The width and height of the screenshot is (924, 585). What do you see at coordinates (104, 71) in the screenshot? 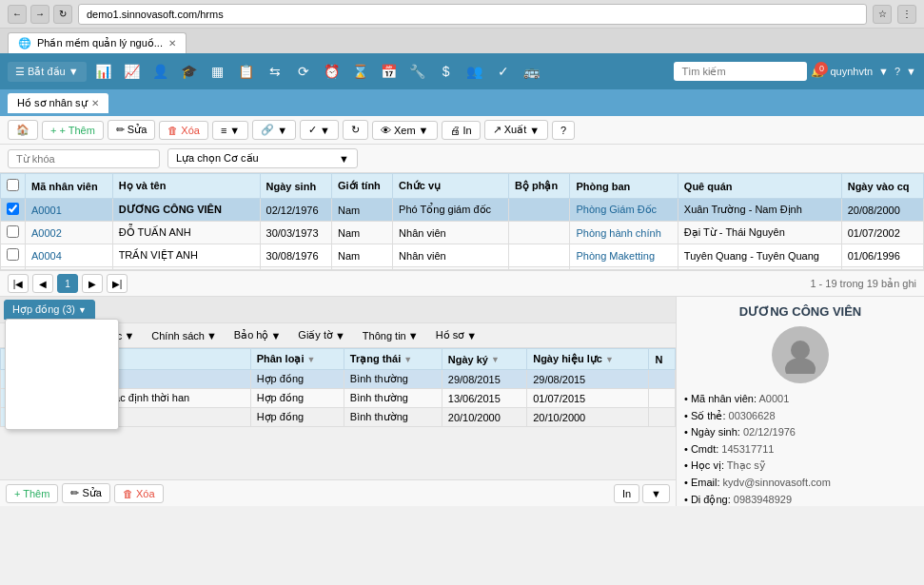
I see `nav-dashboard-icon: 📊` at bounding box center [104, 71].